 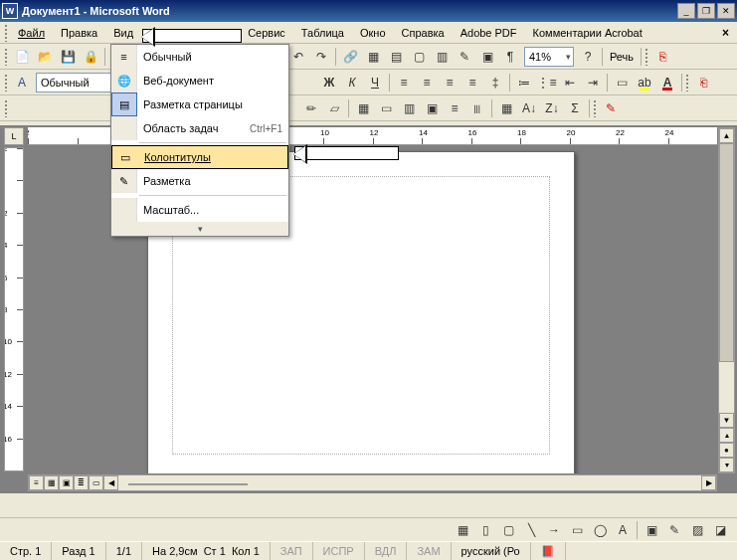 What do you see at coordinates (200, 128) in the screenshot?
I see `menu-item-task-pane: Область задач Ctrl+F1` at bounding box center [200, 128].